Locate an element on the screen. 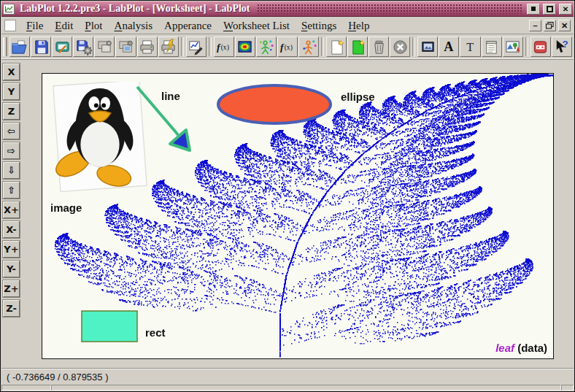 The height and width of the screenshot is (392, 575). status-strip is located at coordinates (288, 388).